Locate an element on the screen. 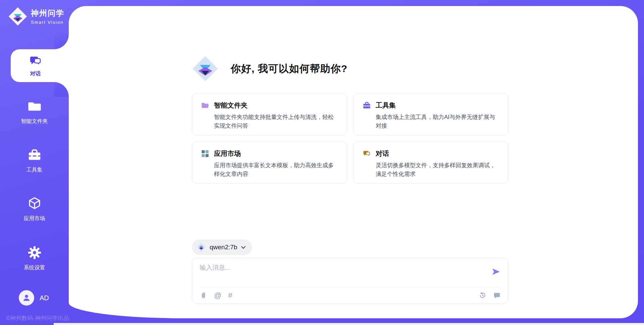  card-description: 灵活切换多模型文件，支持多样回复效果调试，满足个性化需求 is located at coordinates (437, 170).